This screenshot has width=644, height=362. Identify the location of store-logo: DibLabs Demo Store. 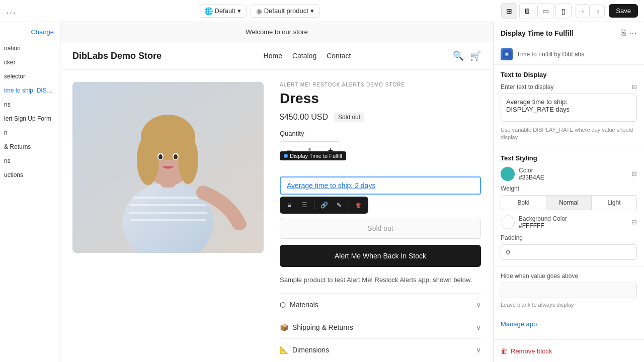
(117, 56).